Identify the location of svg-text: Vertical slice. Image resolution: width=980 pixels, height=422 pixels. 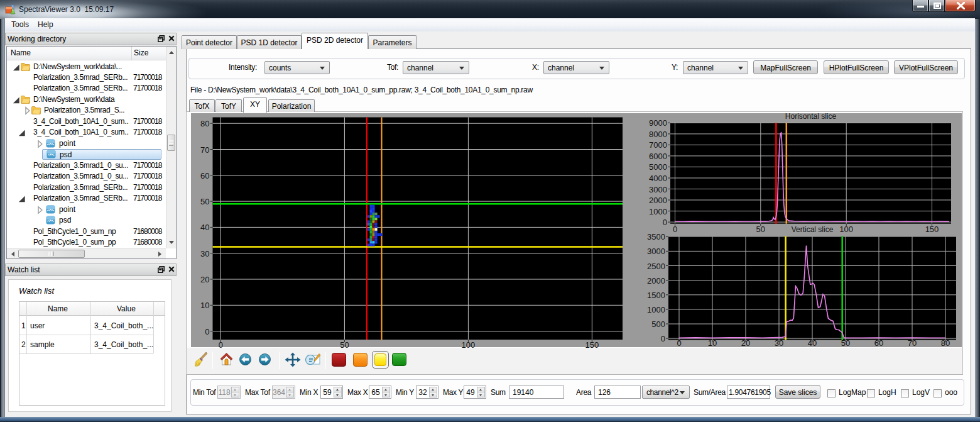
(813, 230).